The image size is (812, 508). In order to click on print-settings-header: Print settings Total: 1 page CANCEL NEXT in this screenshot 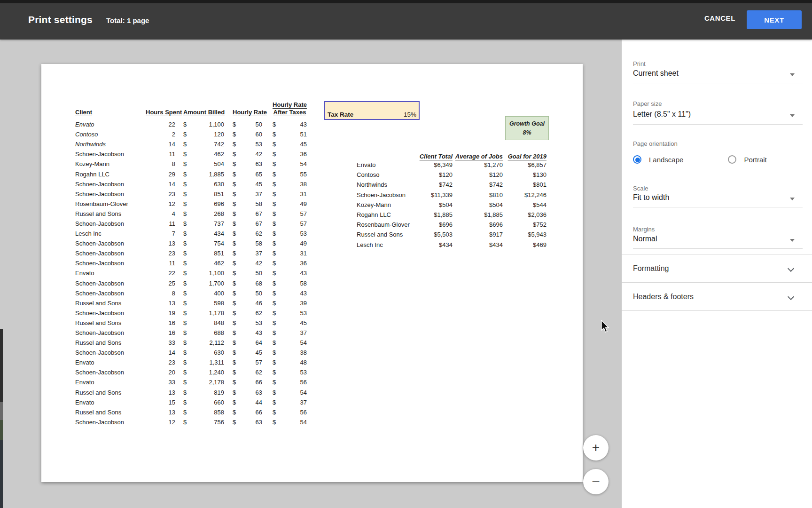, I will do `click(406, 20)`.